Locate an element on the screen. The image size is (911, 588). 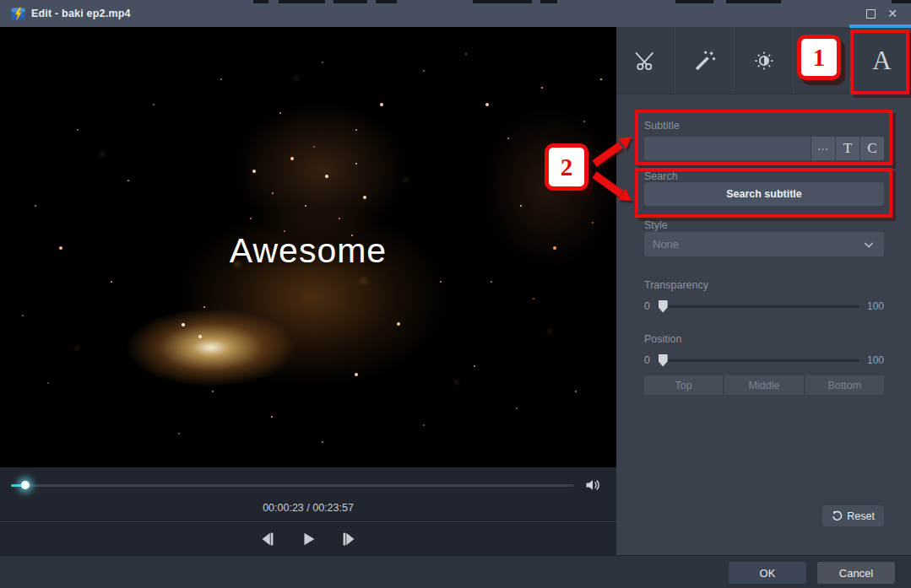
position-slider is located at coordinates (758, 361).